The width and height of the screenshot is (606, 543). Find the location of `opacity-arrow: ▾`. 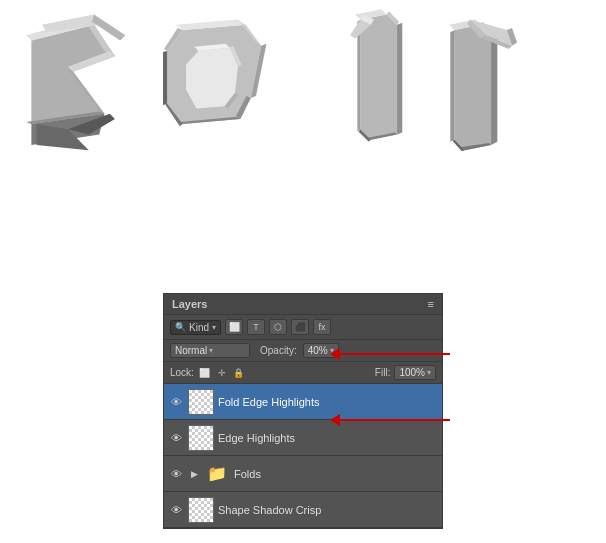

opacity-arrow: ▾ is located at coordinates (332, 350).